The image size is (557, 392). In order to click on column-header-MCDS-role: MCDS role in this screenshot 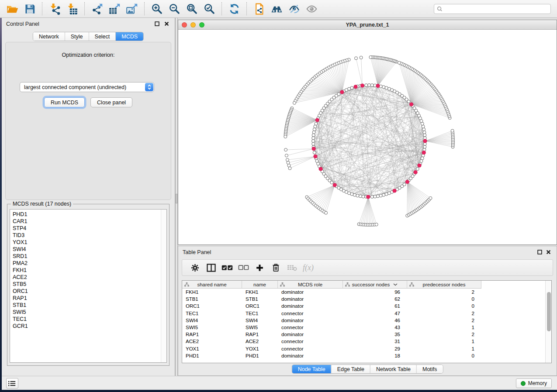, I will do `click(310, 285)`.